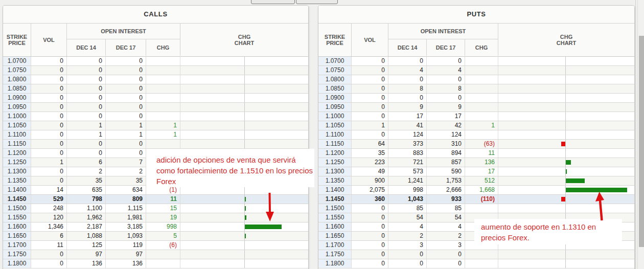 Image resolution: width=644 pixels, height=269 pixels. I want to click on table-row: 1.0750044, so click(476, 71).